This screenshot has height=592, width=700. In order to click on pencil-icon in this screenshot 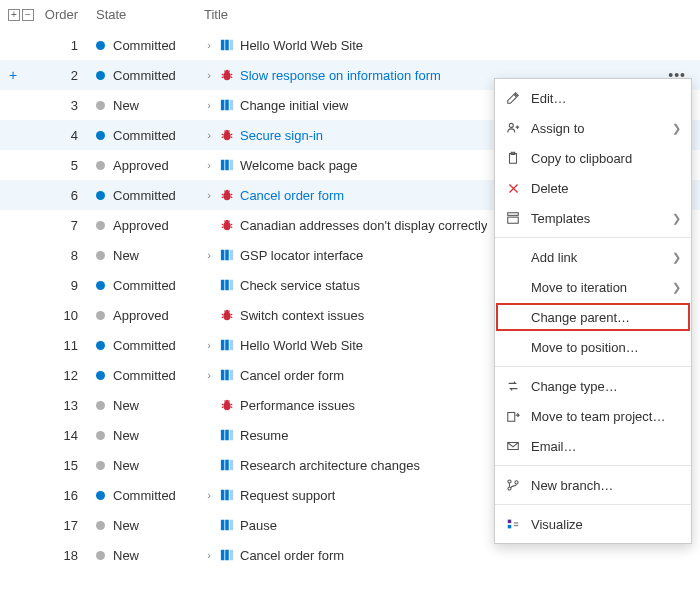, I will do `click(513, 98)`.